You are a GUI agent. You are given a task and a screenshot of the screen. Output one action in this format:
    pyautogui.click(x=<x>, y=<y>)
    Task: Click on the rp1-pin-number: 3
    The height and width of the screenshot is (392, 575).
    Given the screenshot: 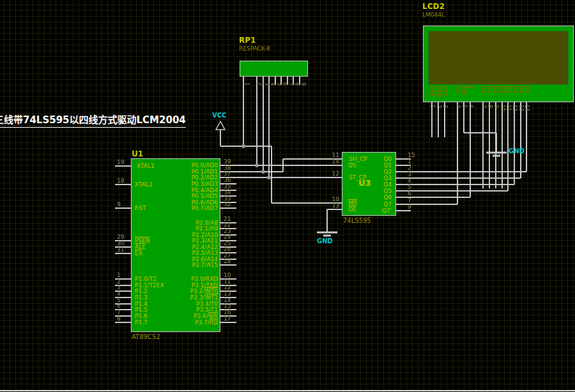 What is the action you would take?
    pyautogui.click(x=267, y=84)
    